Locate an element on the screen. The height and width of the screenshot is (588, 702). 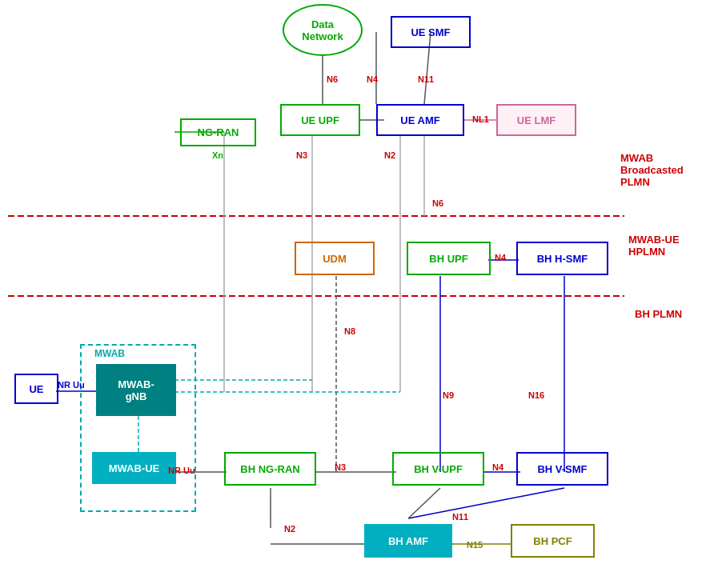
mwab-ue-label: MWAB-UE is located at coordinates (134, 469).